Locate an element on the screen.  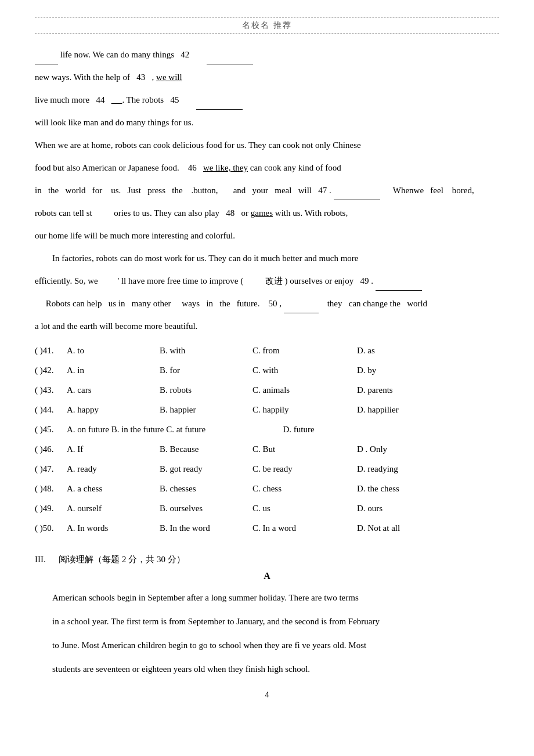
option-48-num: ( )48. is located at coordinates (51, 489).